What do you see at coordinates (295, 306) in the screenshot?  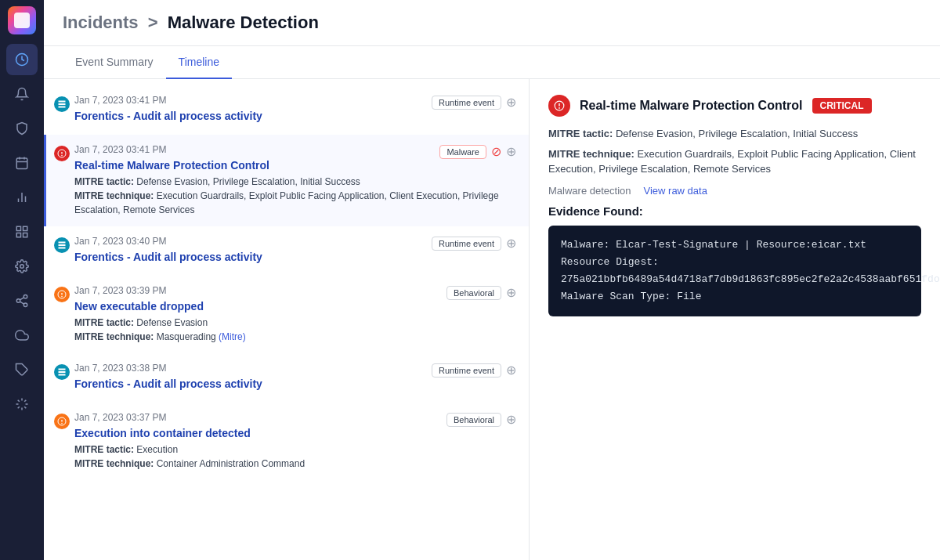 I see `event-title-4: New executable dropped` at bounding box center [295, 306].